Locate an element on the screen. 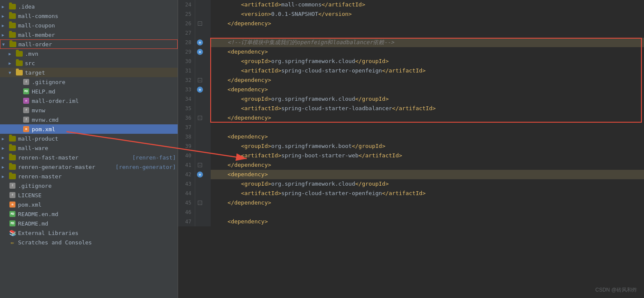  tree-item-mall-product: ▶ mall-product is located at coordinates (89, 138).